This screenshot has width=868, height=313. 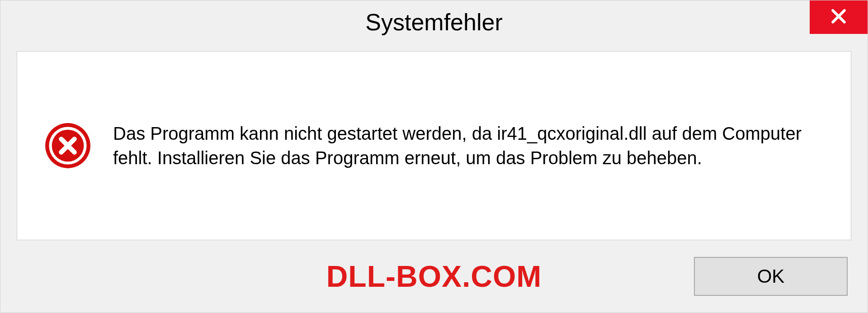 What do you see at coordinates (464, 146) in the screenshot?
I see `error-message: Das Programm kann nicht gestartet werden…` at bounding box center [464, 146].